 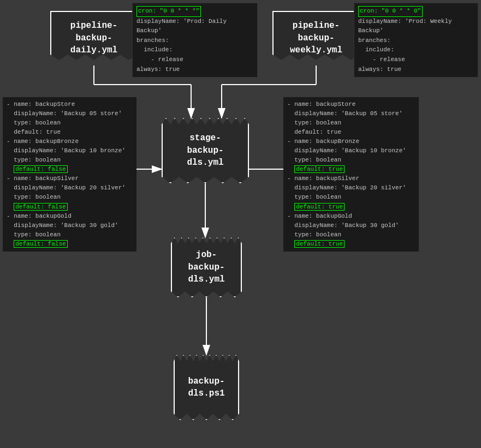 What do you see at coordinates (206, 267) in the screenshot?
I see `job-backup-label: job-backup-dls.yml` at bounding box center [206, 267].